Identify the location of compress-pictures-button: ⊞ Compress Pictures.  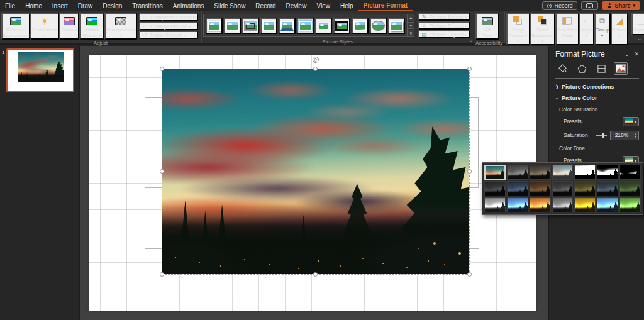
(169, 18).